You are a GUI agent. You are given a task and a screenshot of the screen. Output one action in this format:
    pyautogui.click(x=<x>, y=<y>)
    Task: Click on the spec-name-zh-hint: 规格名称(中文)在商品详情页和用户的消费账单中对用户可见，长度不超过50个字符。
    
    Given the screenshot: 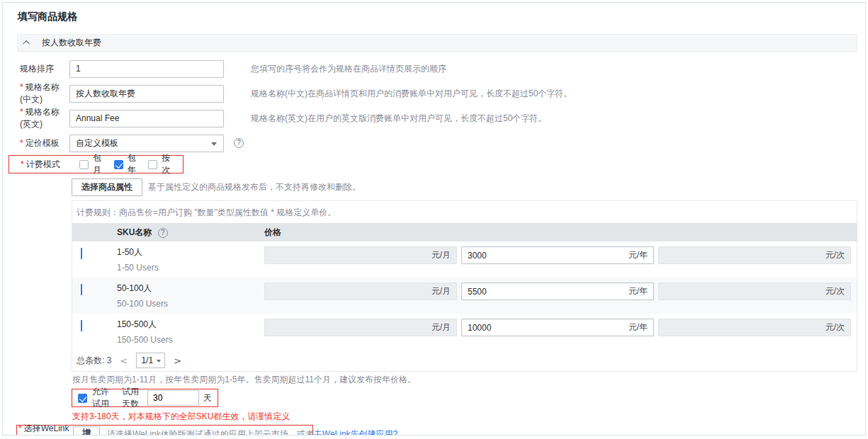 What is the action you would take?
    pyautogui.click(x=411, y=93)
    